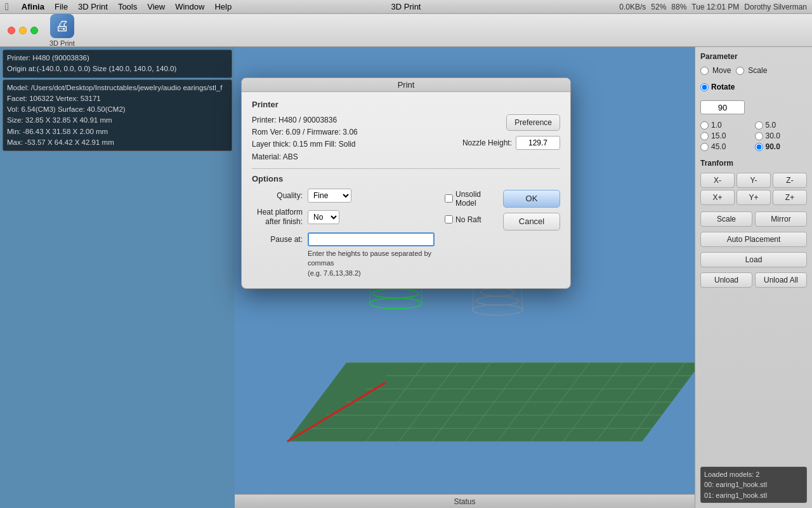 This screenshot has height=508, width=812. What do you see at coordinates (190, 7) in the screenshot?
I see `menu-window: Window` at bounding box center [190, 7].